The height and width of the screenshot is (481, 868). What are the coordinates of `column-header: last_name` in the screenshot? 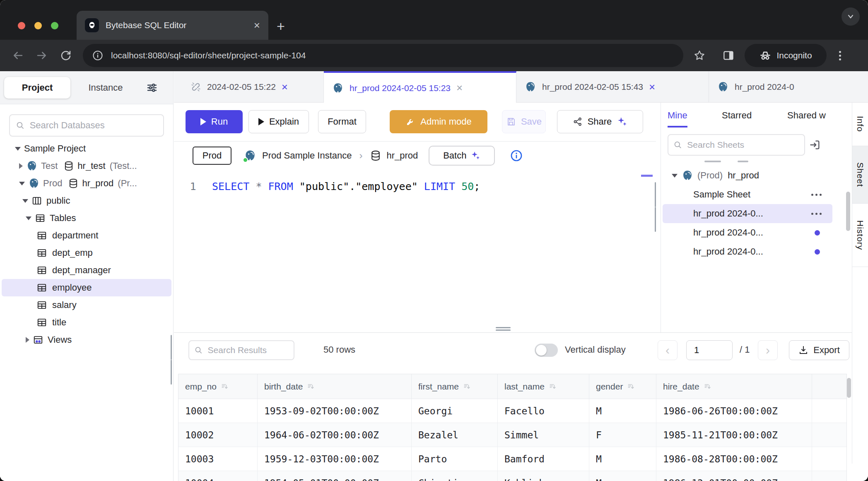 It's located at (543, 387).